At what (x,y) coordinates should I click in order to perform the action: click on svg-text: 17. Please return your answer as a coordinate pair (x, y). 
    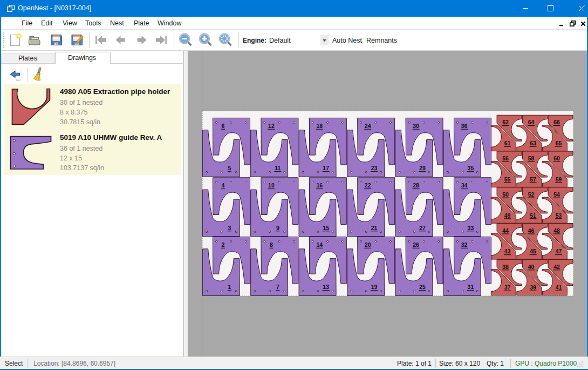
    Looking at the image, I should click on (326, 168).